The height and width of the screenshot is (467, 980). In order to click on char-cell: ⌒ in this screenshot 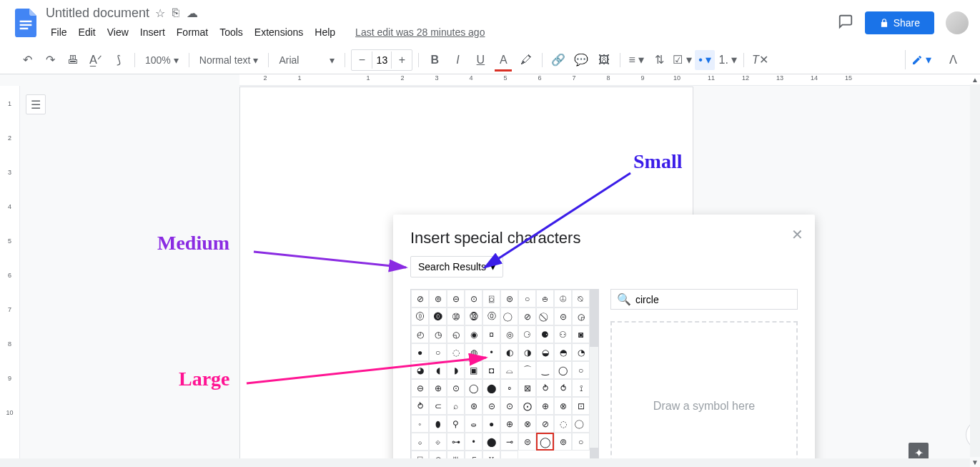, I will do `click(528, 370)`.